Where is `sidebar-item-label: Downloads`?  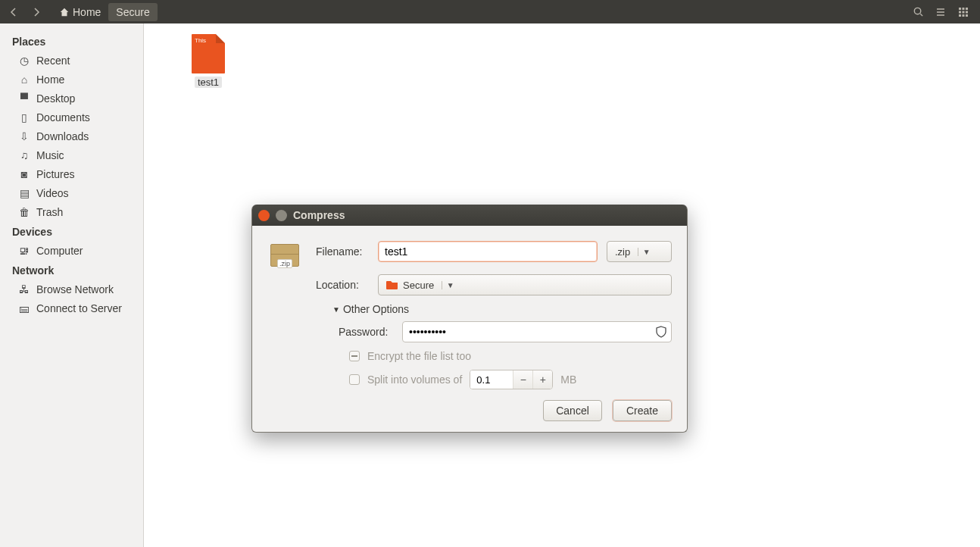 sidebar-item-label: Downloads is located at coordinates (62, 136).